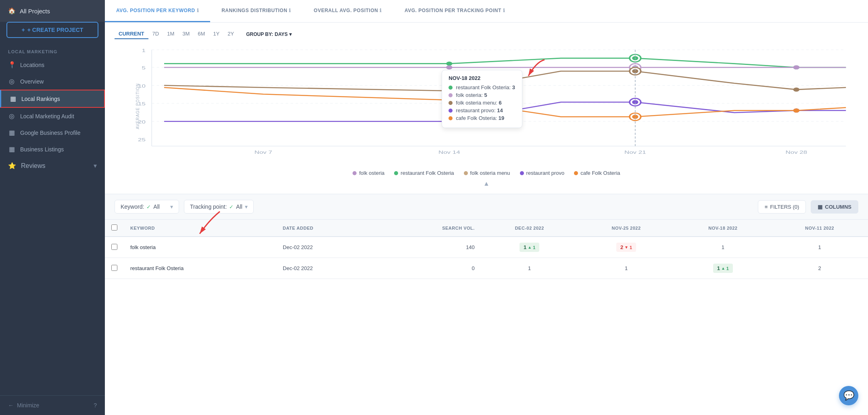  What do you see at coordinates (12, 166) in the screenshot?
I see `reviews-icon: ⭐` at bounding box center [12, 166].